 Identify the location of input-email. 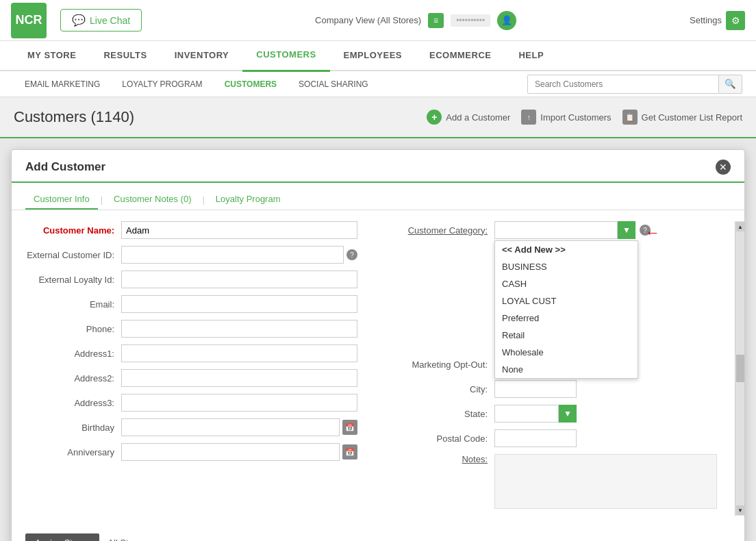
(240, 304).